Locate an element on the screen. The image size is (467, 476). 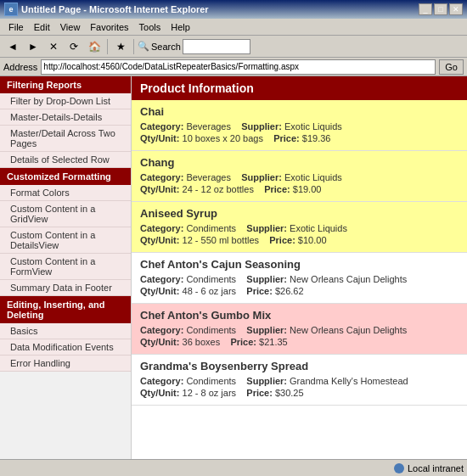
zone-label: Local intranet is located at coordinates (436, 468).